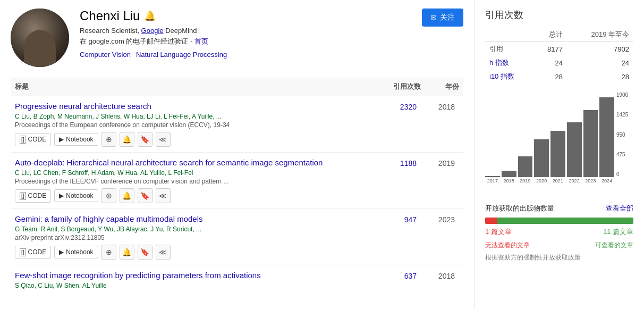 Image resolution: width=644 pixels, height=309 pixels. What do you see at coordinates (550, 63) in the screenshot?
I see `h-total: 24` at bounding box center [550, 63].